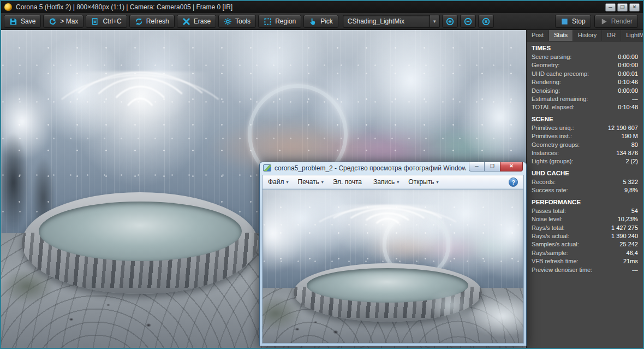  What do you see at coordinates (547, 220) in the screenshot?
I see `stat-label: Noise level:` at bounding box center [547, 220].